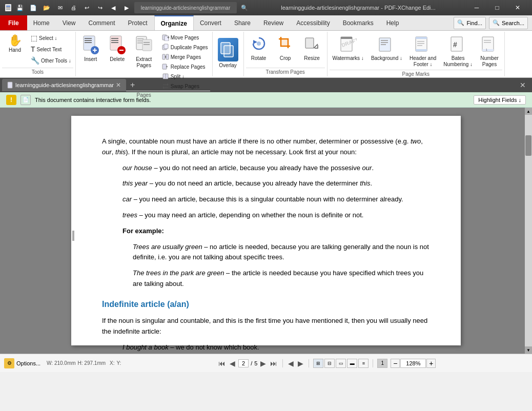 The width and height of the screenshot is (532, 411). I want to click on qa-undo: ↩, so click(87, 8).